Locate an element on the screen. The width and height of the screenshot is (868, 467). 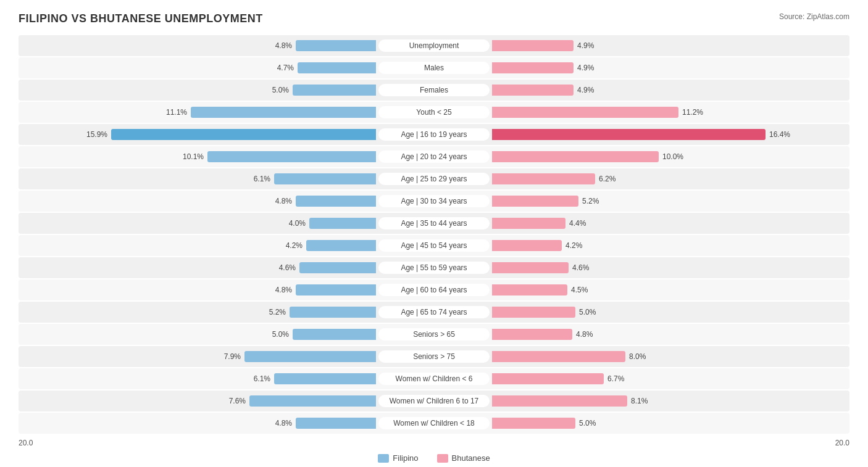
row-label: Seniors > 65 is located at coordinates (434, 334).